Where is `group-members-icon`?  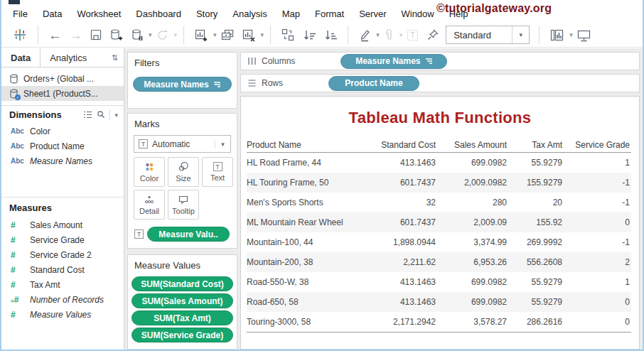 group-members-icon is located at coordinates (389, 35).